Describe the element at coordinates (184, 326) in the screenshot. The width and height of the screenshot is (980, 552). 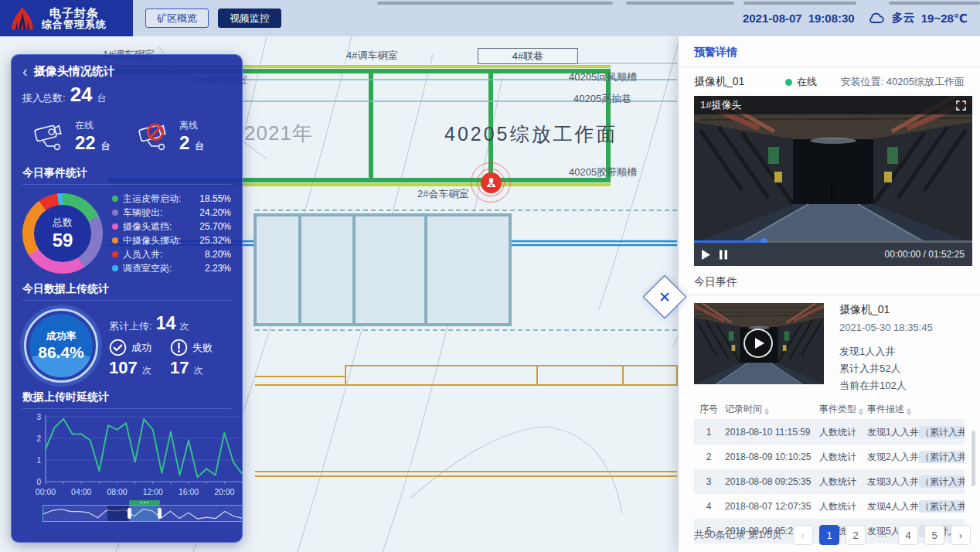
I see `cumulative-upload-unit: 次` at that location.